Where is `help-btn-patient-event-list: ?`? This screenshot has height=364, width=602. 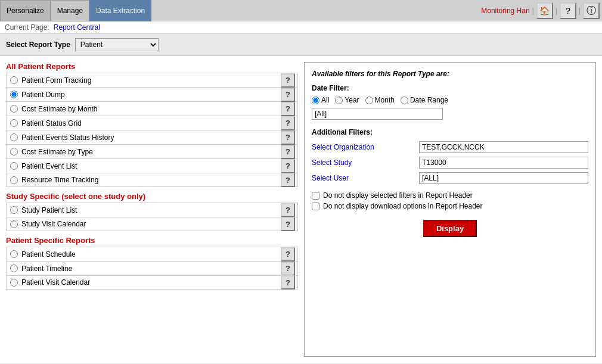
help-btn-patient-event-list: ? is located at coordinates (288, 166).